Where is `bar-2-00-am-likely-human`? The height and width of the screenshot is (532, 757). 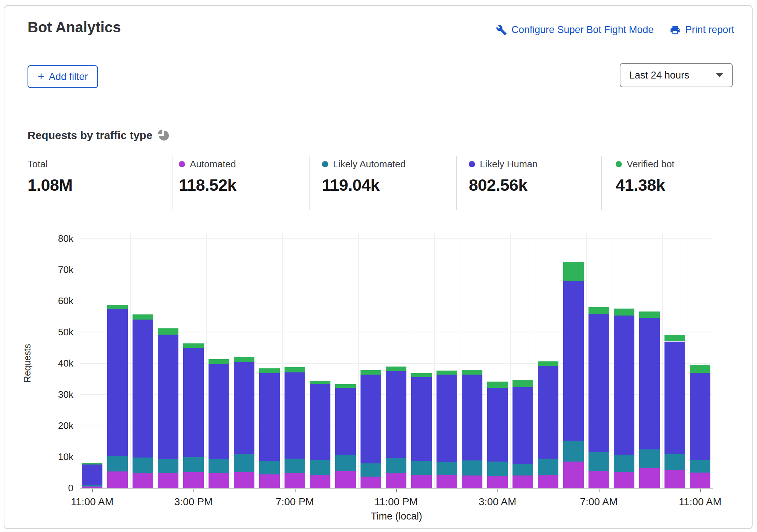 bar-2-00-am-likely-human is located at coordinates (472, 418).